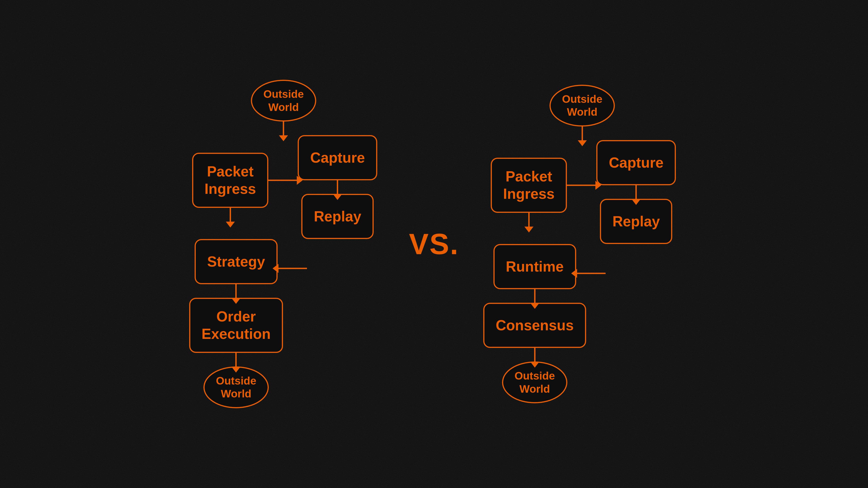 This screenshot has width=868, height=488. I want to click on left-outside-world-top: Outside World, so click(284, 107).